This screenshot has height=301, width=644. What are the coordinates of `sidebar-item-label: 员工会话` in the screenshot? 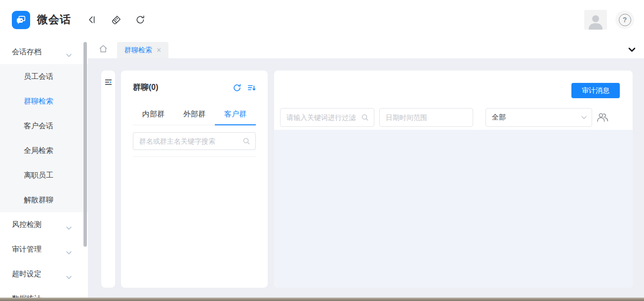 It's located at (39, 77).